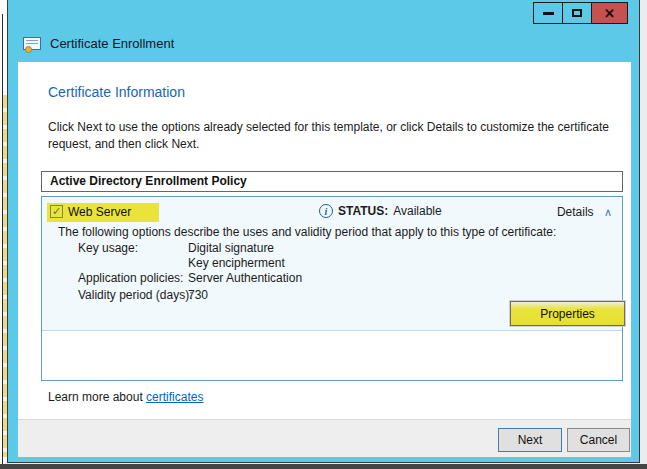  What do you see at coordinates (97, 397) in the screenshot?
I see `learn-more-text: Learn more about` at bounding box center [97, 397].